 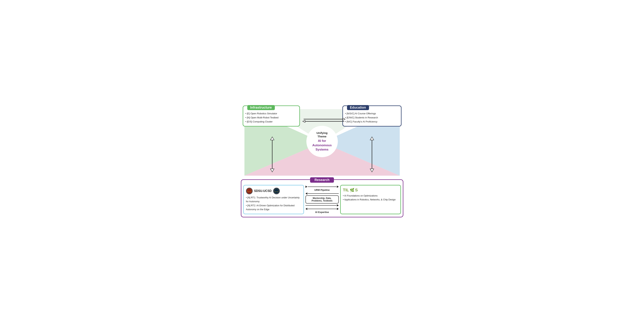 What do you see at coordinates (272, 154) in the screenshot?
I see `left-arrow-svg` at bounding box center [272, 154].